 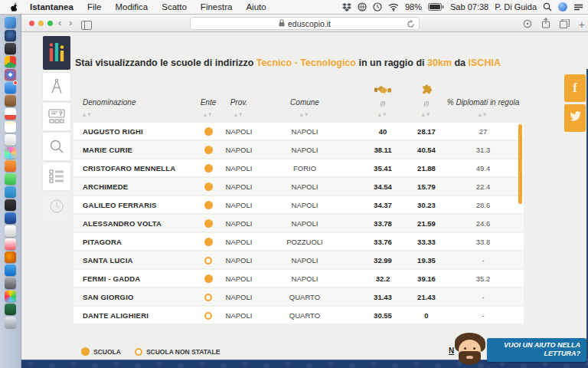 What do you see at coordinates (57, 87) in the screenshot?
I see `sidebar-compass-icon` at bounding box center [57, 87].